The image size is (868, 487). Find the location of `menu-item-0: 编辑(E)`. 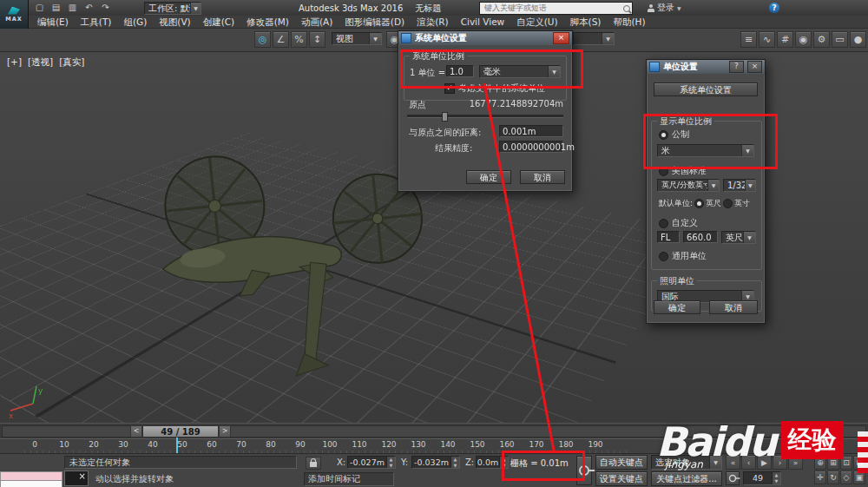

menu-item-0: 编辑(E) is located at coordinates (53, 22).